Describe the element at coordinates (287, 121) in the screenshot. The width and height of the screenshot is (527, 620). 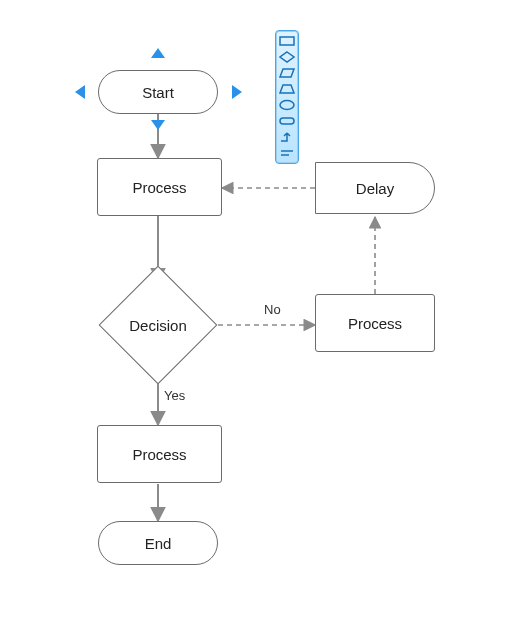
I see `tool-terminator-icon` at that location.